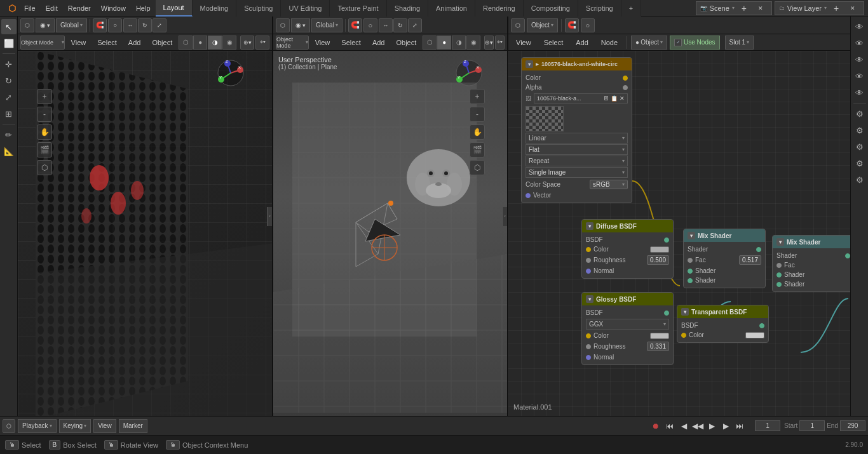 This screenshot has width=868, height=454. Describe the element at coordinates (667, 240) in the screenshot. I see `diffuse-bsdf-socket` at that location.